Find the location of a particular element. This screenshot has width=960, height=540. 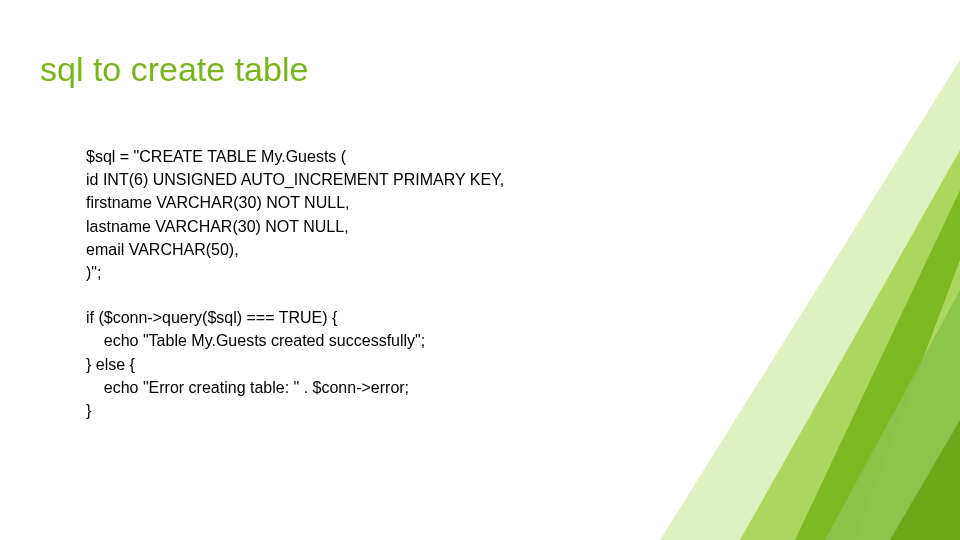

code-line: echo "Error creating table: " . $conn->e… is located at coordinates (503, 388).